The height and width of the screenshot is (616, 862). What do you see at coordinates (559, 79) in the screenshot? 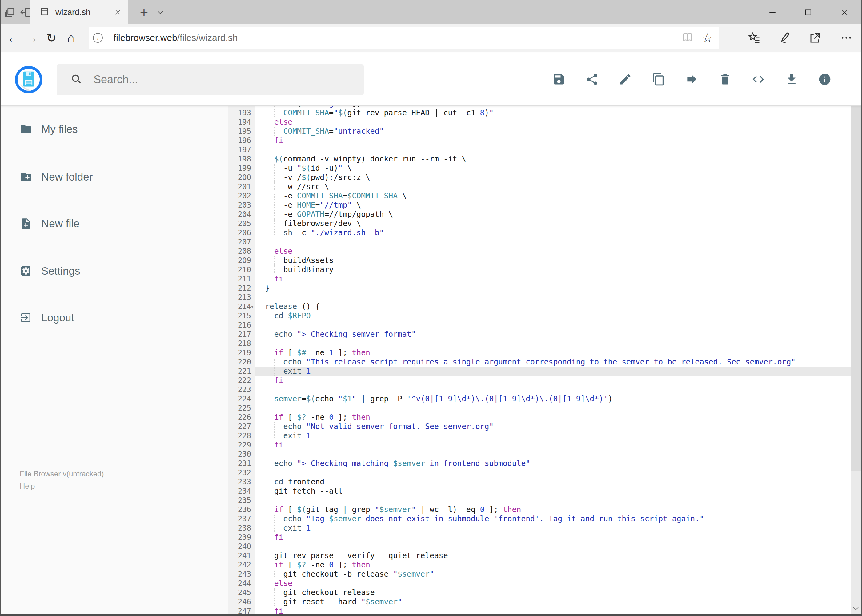
I see `save-icon` at bounding box center [559, 79].